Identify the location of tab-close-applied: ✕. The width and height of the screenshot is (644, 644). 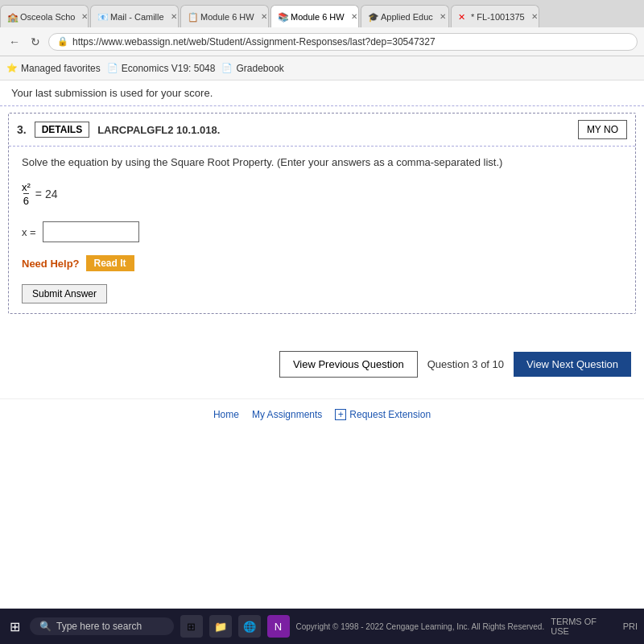
(443, 16).